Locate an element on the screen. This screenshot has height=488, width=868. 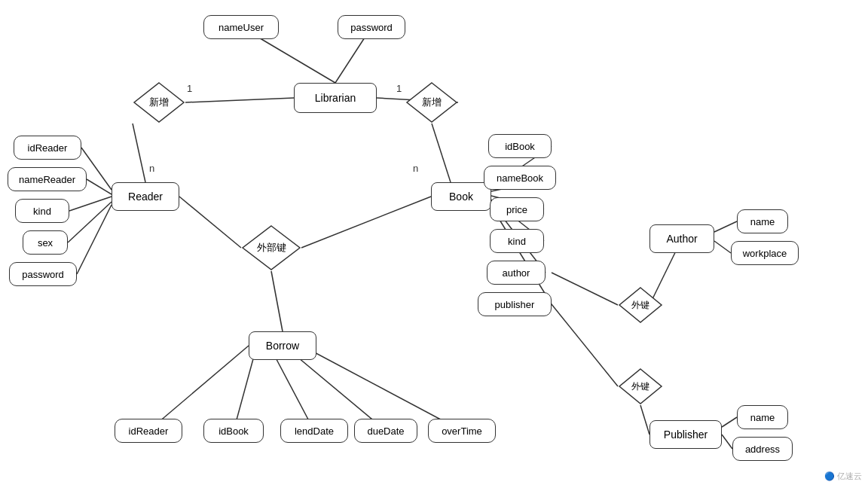
entity-author: Author is located at coordinates (682, 239).